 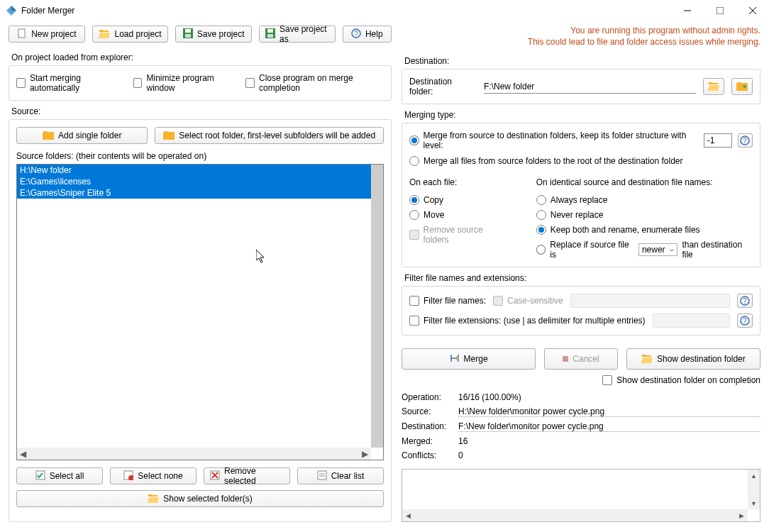 I want to click on replace-if-radio: Replace if source file is, so click(x=585, y=250).